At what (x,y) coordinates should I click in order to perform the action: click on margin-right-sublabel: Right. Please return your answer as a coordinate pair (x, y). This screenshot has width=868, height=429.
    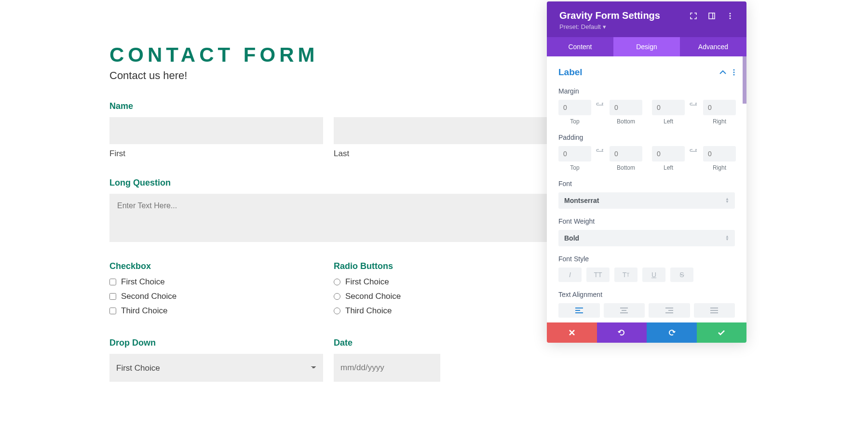
    Looking at the image, I should click on (719, 121).